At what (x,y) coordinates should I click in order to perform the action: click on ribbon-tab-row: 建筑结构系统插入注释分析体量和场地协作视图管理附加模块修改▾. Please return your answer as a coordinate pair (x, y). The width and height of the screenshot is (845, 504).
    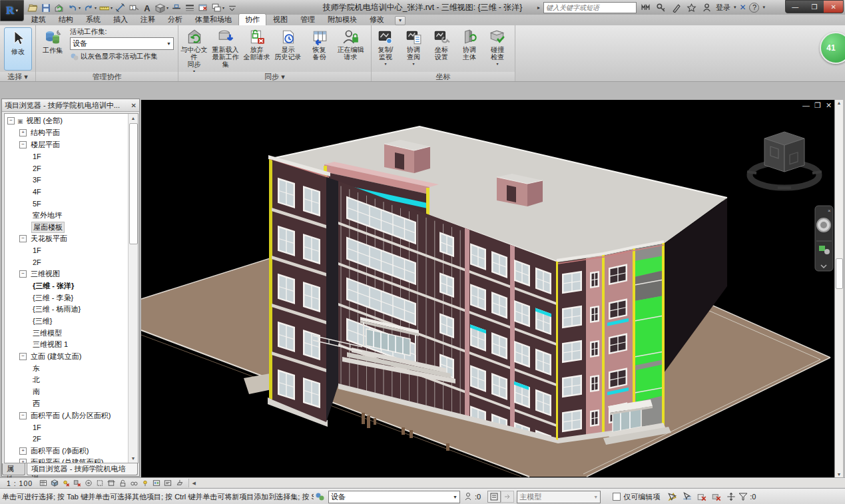
    Looking at the image, I should click on (422, 20).